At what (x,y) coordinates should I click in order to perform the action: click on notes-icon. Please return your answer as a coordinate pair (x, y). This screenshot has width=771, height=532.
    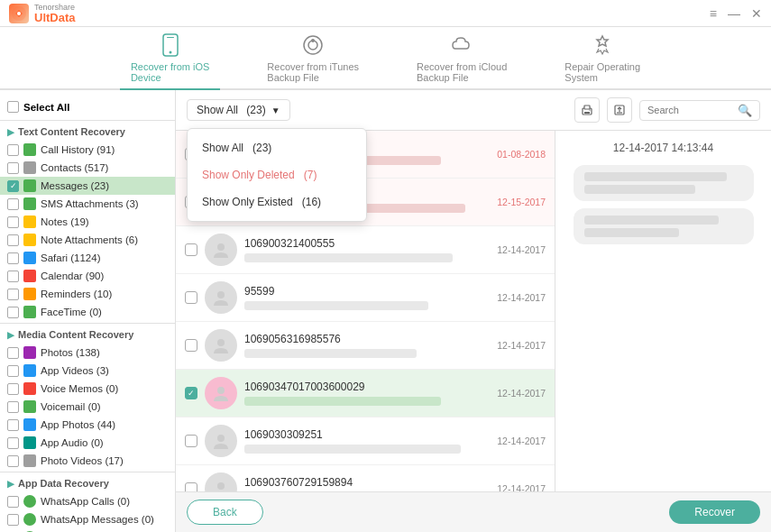
    Looking at the image, I should click on (30, 222).